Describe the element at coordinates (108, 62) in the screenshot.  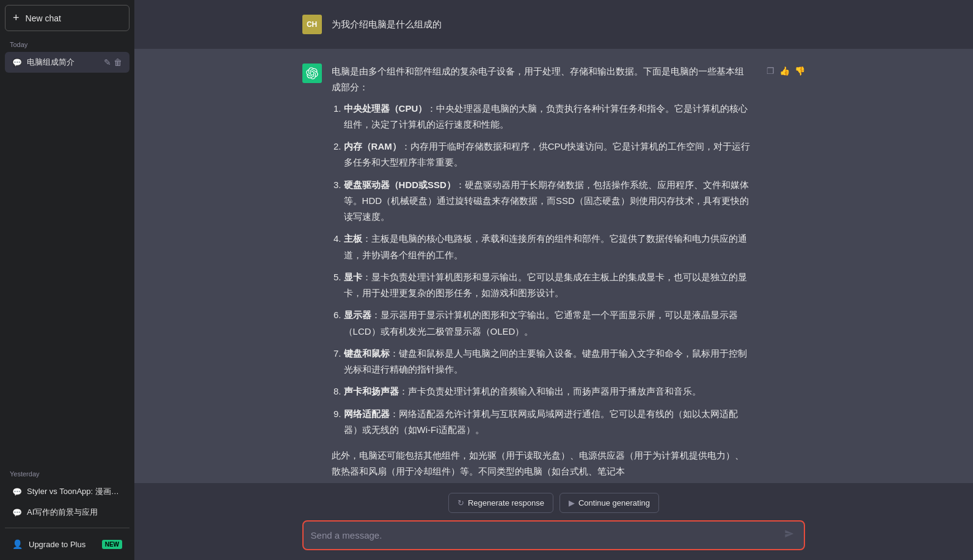
I see `edit-icon: ✎` at that location.